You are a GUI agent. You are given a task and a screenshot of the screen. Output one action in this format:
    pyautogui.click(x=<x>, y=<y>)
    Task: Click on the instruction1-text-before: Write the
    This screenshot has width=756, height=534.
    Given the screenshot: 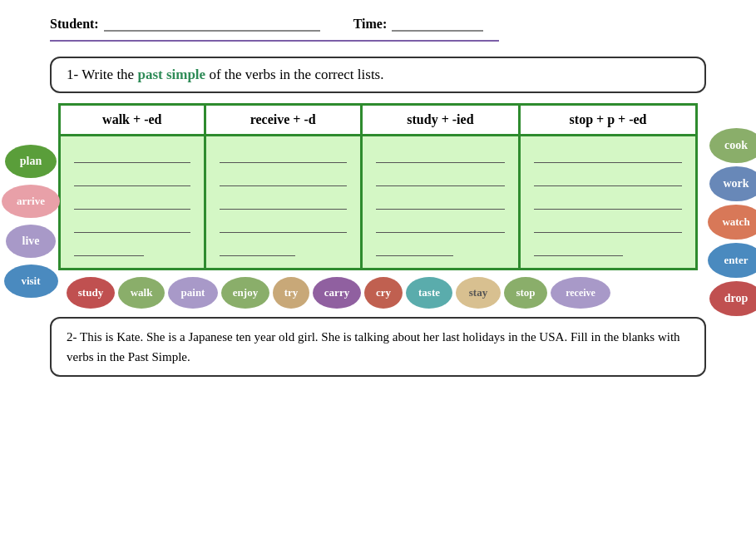 What is the action you would take?
    pyautogui.click(x=110, y=75)
    